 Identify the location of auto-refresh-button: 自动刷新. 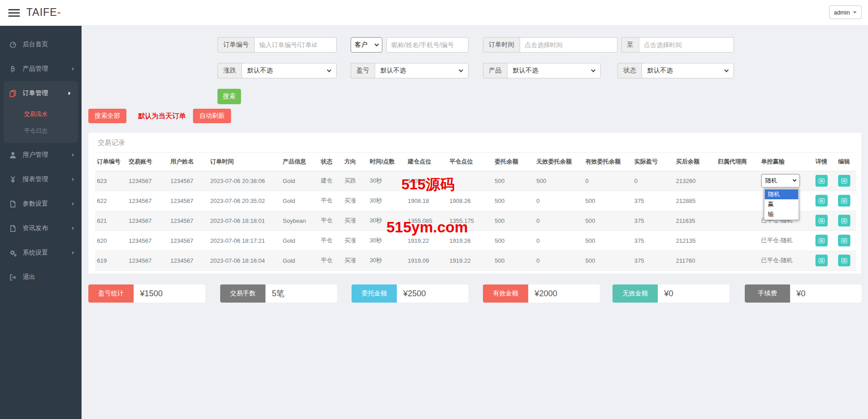
(212, 116).